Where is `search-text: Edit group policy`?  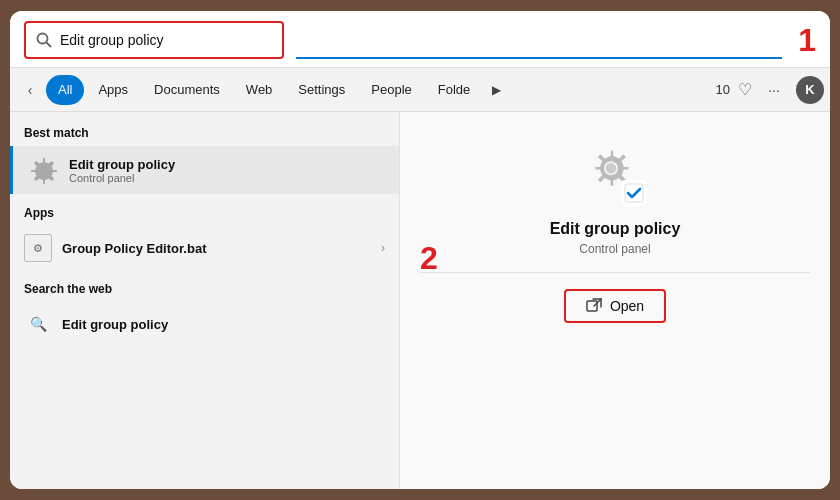 search-text: Edit group policy is located at coordinates (166, 40).